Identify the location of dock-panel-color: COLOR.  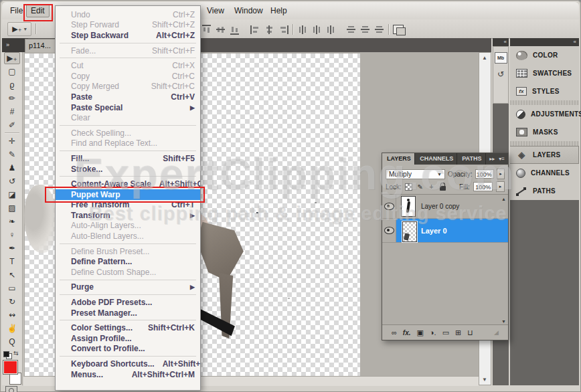
(545, 55).